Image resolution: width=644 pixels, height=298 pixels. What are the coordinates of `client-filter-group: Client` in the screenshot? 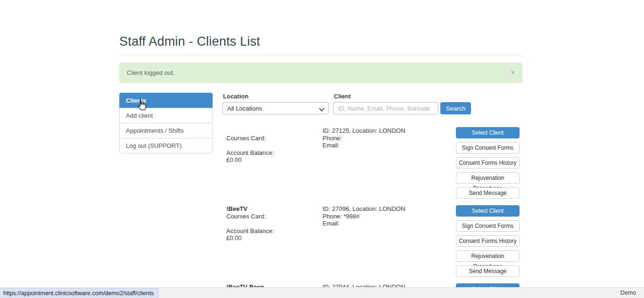 It's located at (385, 104).